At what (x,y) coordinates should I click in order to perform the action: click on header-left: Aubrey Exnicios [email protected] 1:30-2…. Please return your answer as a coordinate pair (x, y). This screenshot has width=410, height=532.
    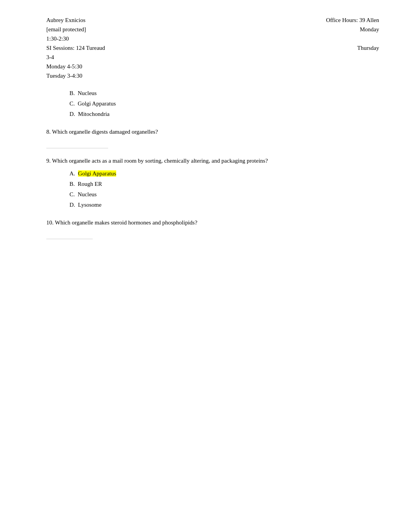
    Looking at the image, I should click on (76, 48).